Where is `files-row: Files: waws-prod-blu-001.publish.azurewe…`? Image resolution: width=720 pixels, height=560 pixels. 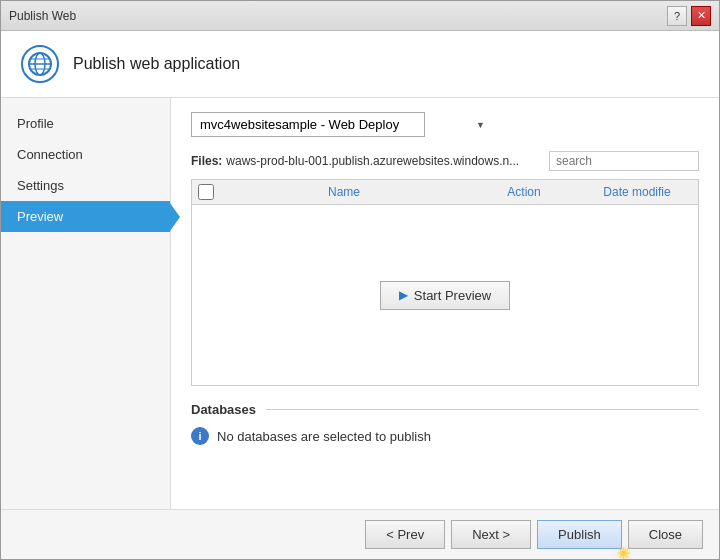
files-row: Files: waws-prod-blu-001.publish.azurewe… is located at coordinates (445, 161).